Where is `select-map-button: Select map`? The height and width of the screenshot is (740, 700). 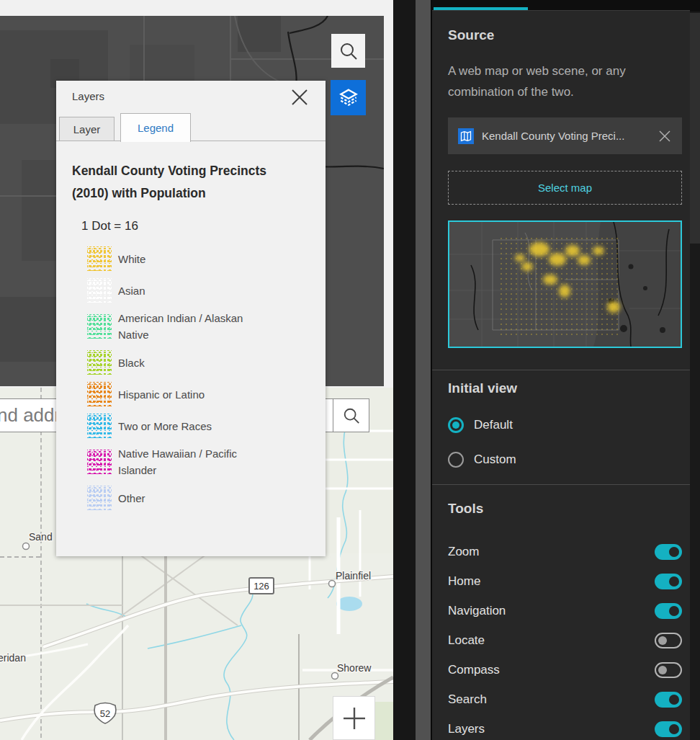
select-map-button: Select map is located at coordinates (565, 187).